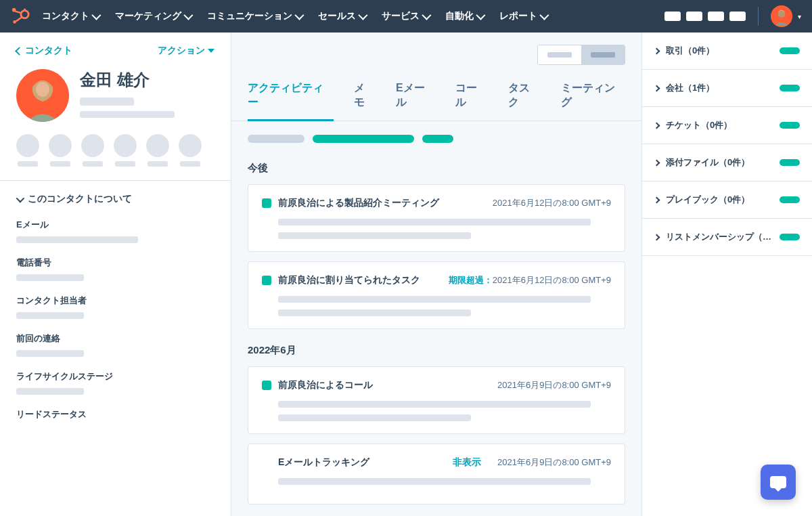 This screenshot has width=812, height=516. What do you see at coordinates (436, 400) in the screenshot?
I see `activity-card: 前原良治によるコール 2021年6月9日の8:00 GMT+9` at bounding box center [436, 400].